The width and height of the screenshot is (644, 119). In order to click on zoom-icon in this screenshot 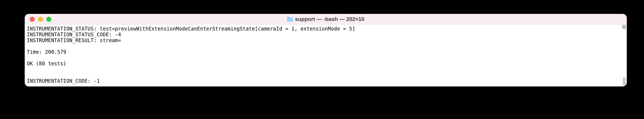, I will do `click(49, 19)`.